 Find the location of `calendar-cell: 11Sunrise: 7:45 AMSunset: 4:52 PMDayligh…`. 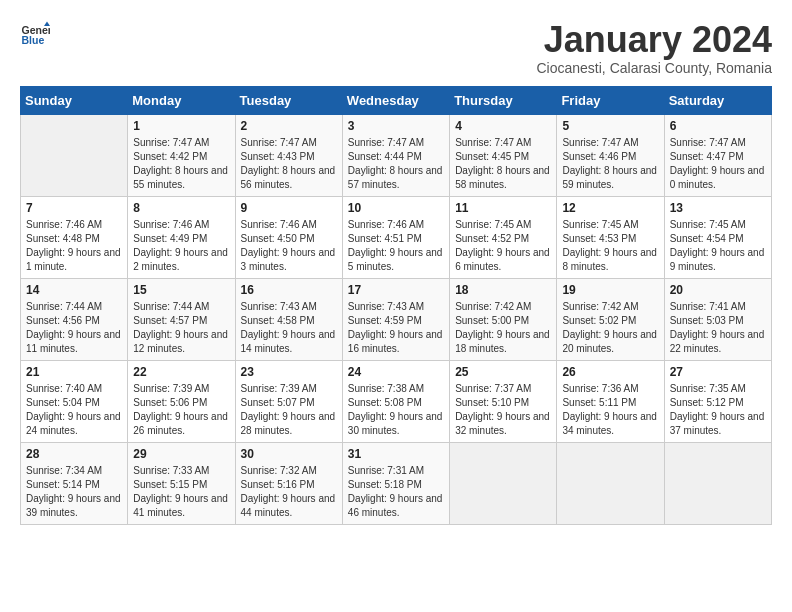

calendar-cell: 11Sunrise: 7:45 AMSunset: 4:52 PMDayligh… is located at coordinates (504, 237).